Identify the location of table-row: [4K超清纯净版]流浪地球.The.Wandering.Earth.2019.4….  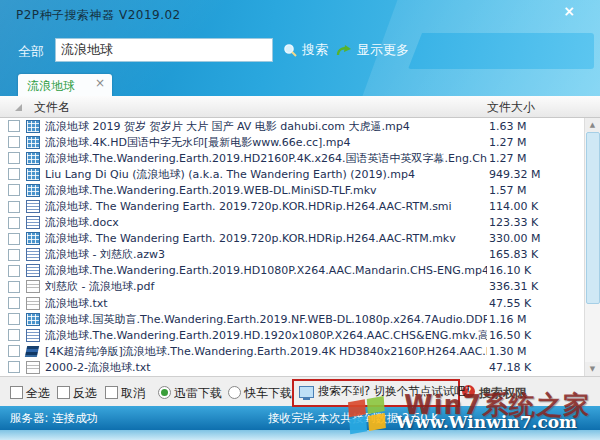
(292, 351).